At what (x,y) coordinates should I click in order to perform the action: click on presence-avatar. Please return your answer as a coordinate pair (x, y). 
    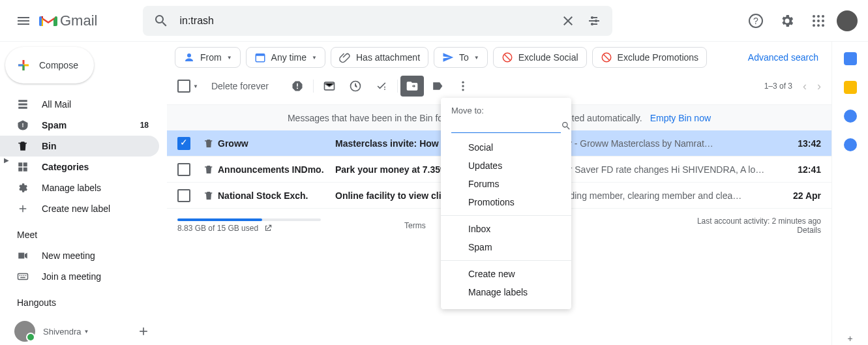
    Looking at the image, I should click on (25, 331).